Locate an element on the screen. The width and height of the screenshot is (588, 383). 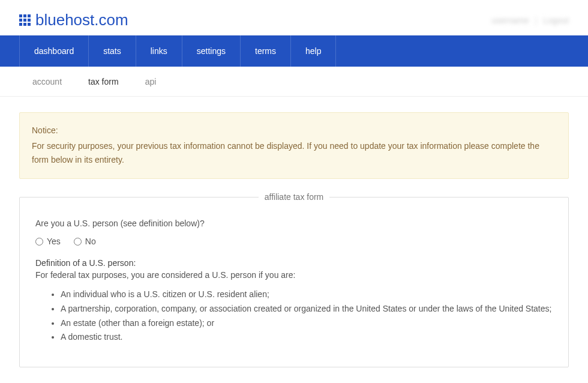
nav-stats: stats is located at coordinates (113, 51).